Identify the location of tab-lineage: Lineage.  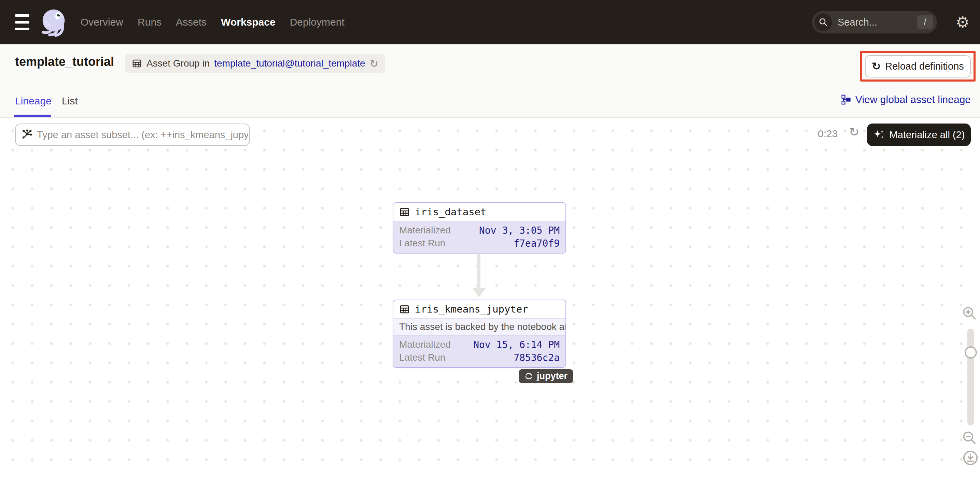
(33, 101).